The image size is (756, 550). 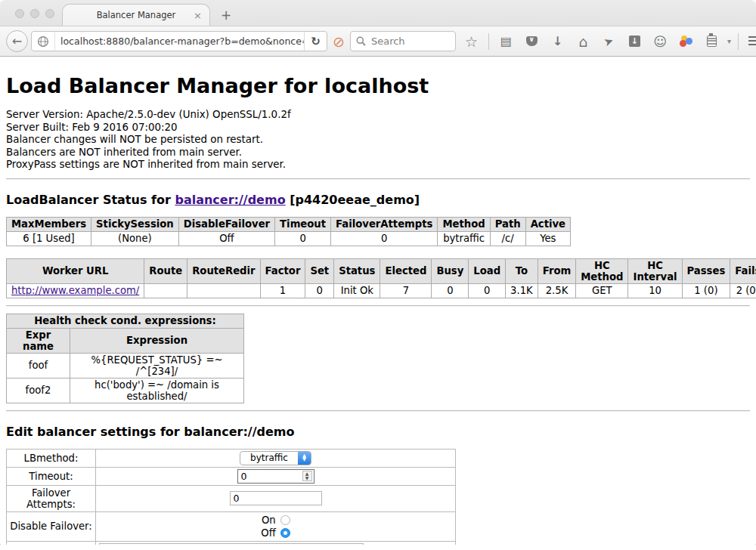 I want to click on content-blocked-button: ⊘, so click(x=339, y=42).